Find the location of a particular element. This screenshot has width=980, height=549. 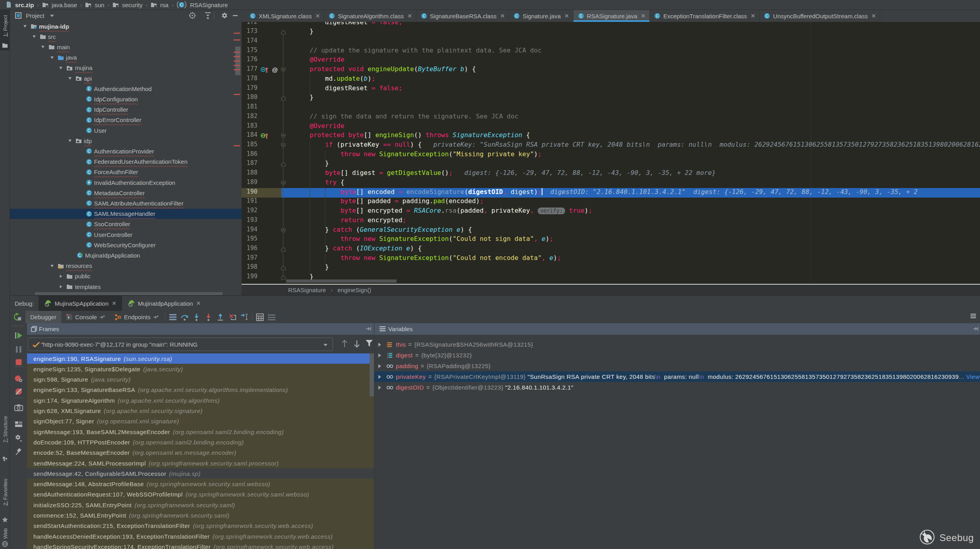

frame-row: sendMessage:42, ConfigurableSAMLProcesso… is located at coordinates (200, 473).